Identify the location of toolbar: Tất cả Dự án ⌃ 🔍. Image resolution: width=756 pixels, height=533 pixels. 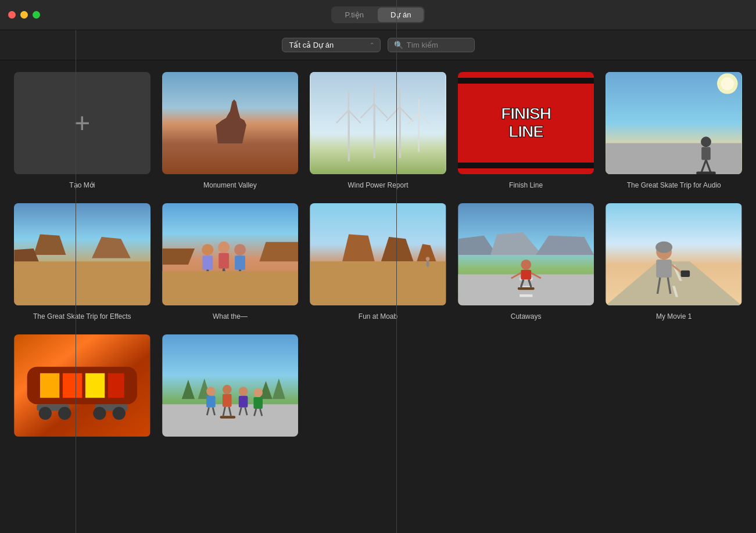
(378, 45).